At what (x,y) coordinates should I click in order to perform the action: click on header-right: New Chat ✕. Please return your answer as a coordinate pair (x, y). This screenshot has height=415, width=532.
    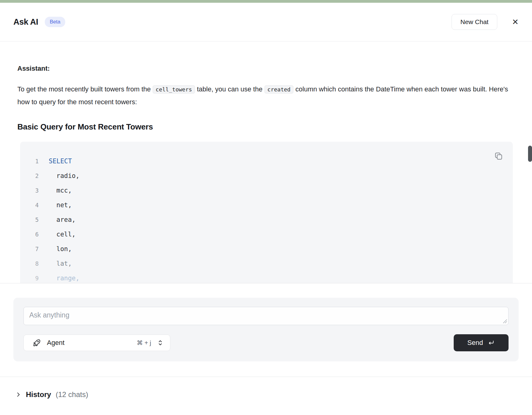
    Looking at the image, I should click on (486, 22).